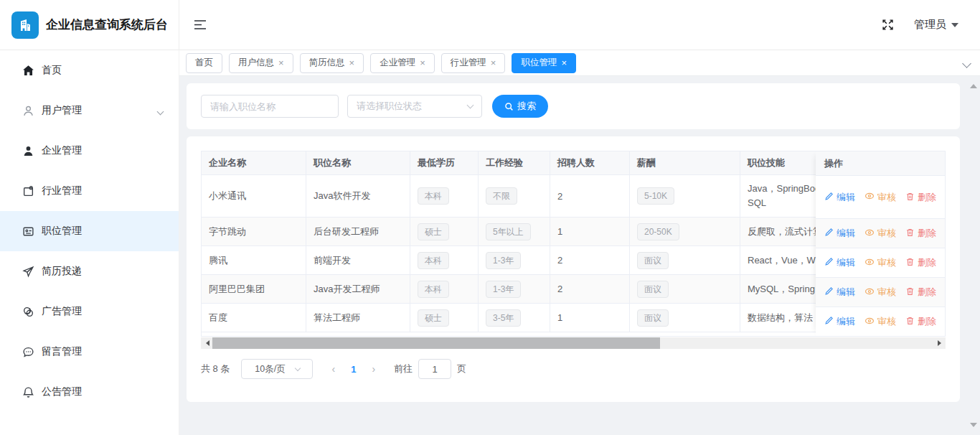  Describe the element at coordinates (573, 106) in the screenshot. I see `search-panel: 请选择职位状态 搜索` at that location.